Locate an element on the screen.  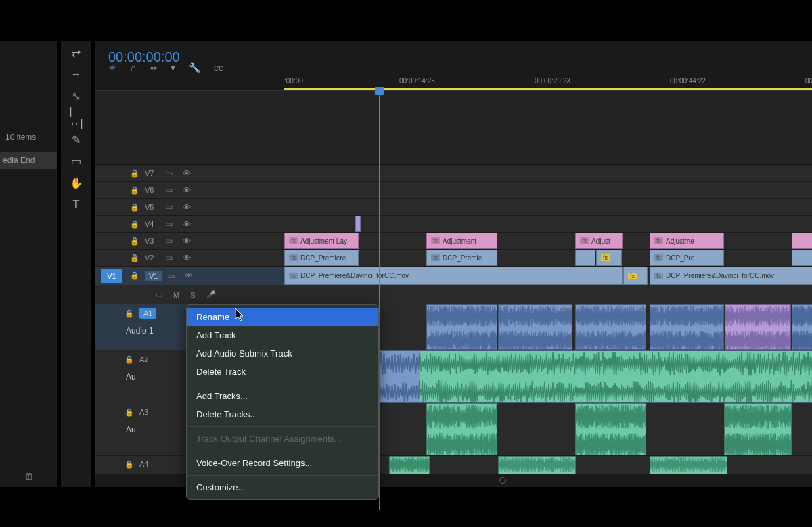
hand-icon: ✋ is located at coordinates (76, 183).